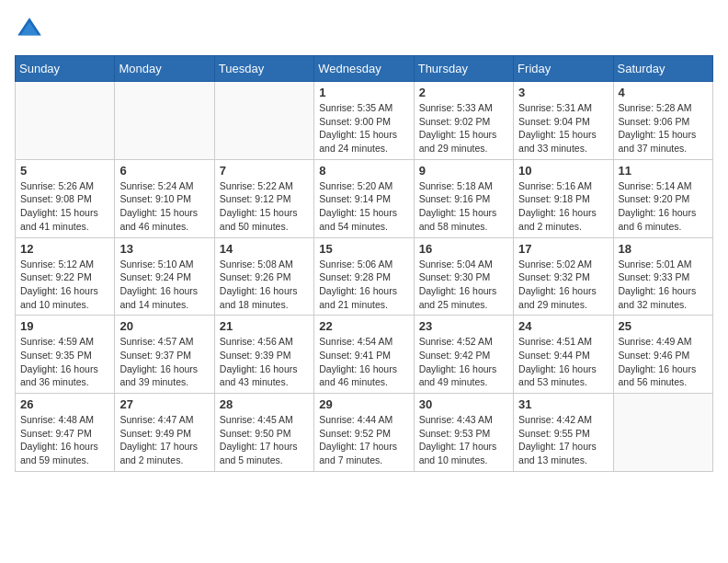 Image resolution: width=728 pixels, height=563 pixels. What do you see at coordinates (463, 432) in the screenshot?
I see `calendar-day-cell: 30Sunrise: 4:43 AM Sunset: 9:53 PM Dayli…` at bounding box center [463, 432].